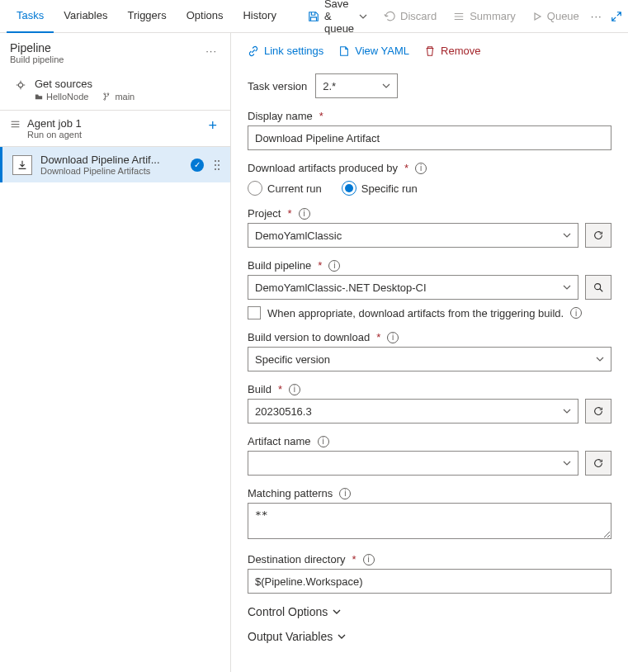 This screenshot has height=672, width=628. What do you see at coordinates (413, 287) in the screenshot?
I see `build-pipeline-select: DemoYamlClassic-.NET Desktop-CI` at bounding box center [413, 287].